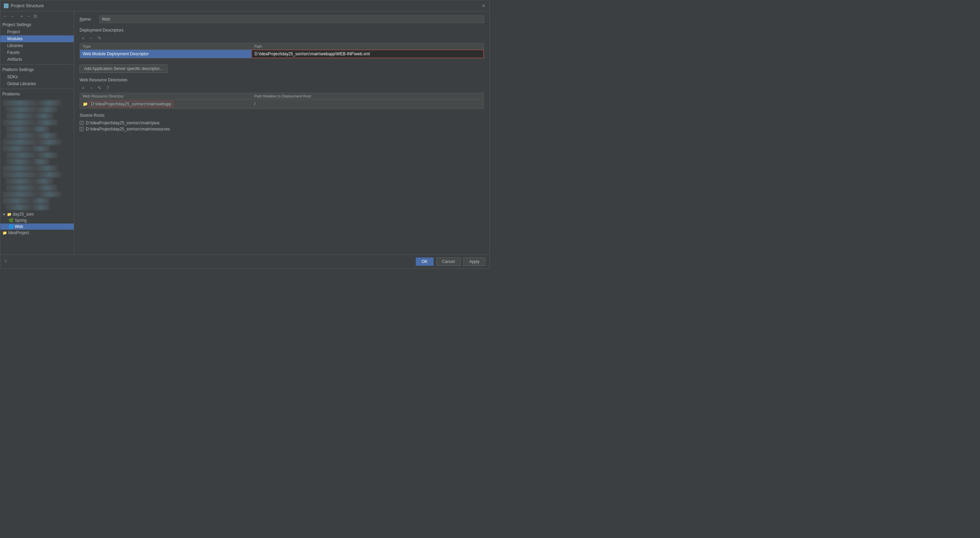 The image size is (980, 538). What do you see at coordinates (37, 227) in the screenshot?
I see `tree-node-web: 🌐 Web` at bounding box center [37, 227].